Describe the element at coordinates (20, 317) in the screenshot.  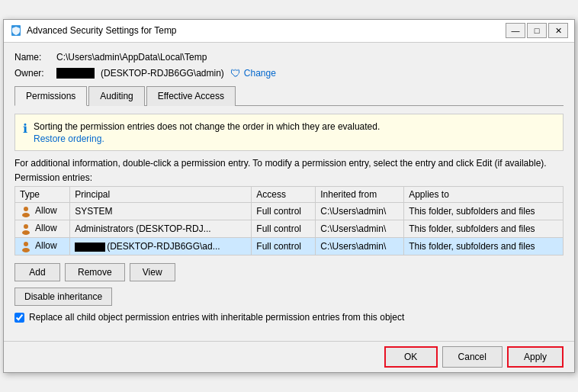
I see `replace-checkbox` at that location.